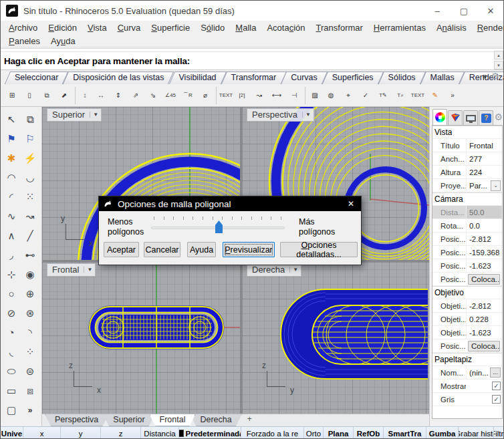 This screenshot has height=439, width=504. I want to click on dialog-button: Cancelar, so click(162, 250).